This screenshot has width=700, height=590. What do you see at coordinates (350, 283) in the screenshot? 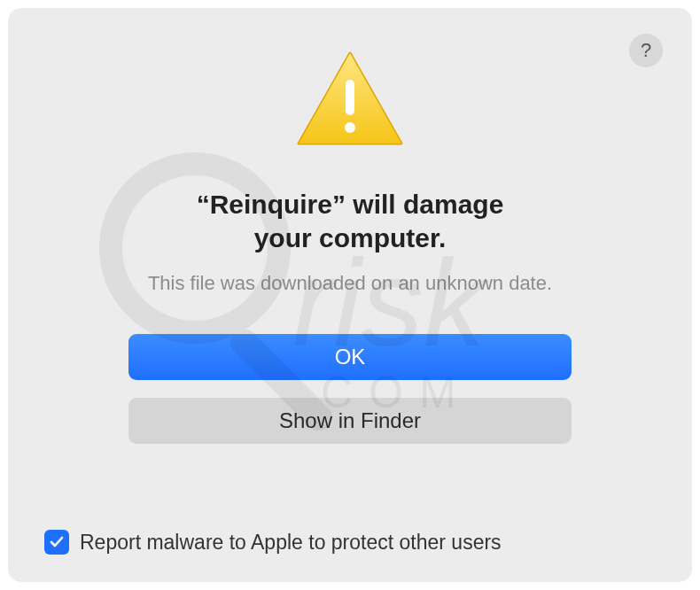
I see `dialog-subtitle: This file was downloaded on an unknown d…` at bounding box center [350, 283].